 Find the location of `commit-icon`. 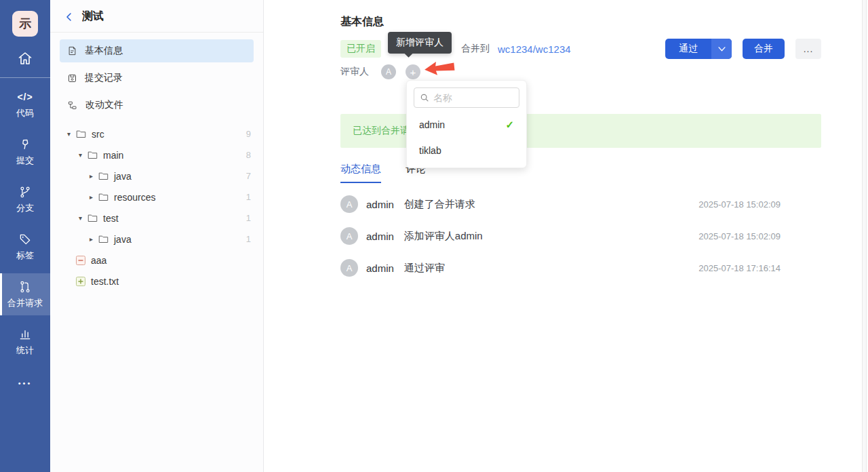

commit-icon is located at coordinates (25, 144).